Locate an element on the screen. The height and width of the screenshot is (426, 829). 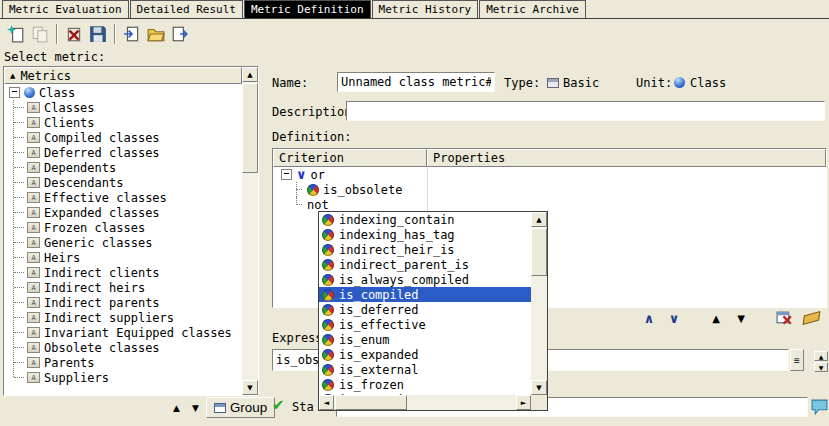
name-input is located at coordinates (416, 82).